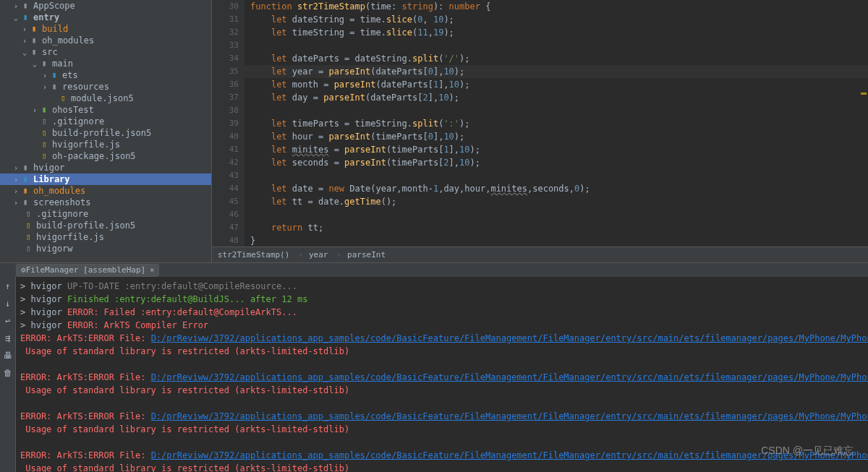 This screenshot has height=472, width=868. What do you see at coordinates (559, 33) in the screenshot?
I see `code-line: let timeString = time.slice(11,19);` at bounding box center [559, 33].